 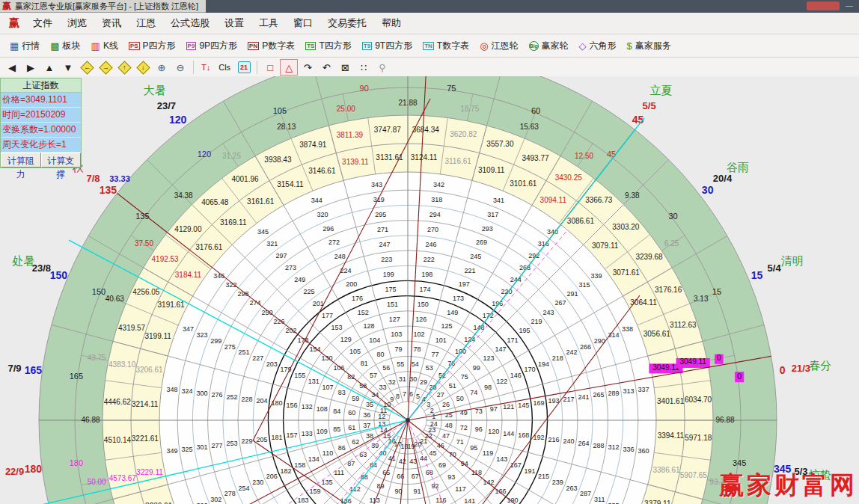 What do you see at coordinates (345, 67) in the screenshot?
I see `expand-button: ⊠` at bounding box center [345, 67].